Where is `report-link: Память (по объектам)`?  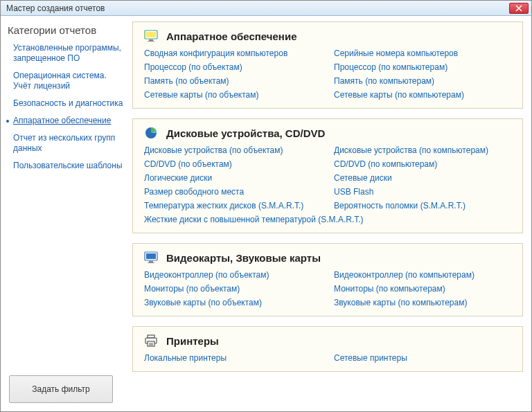 report-link: Память (по объектам) is located at coordinates (233, 81).